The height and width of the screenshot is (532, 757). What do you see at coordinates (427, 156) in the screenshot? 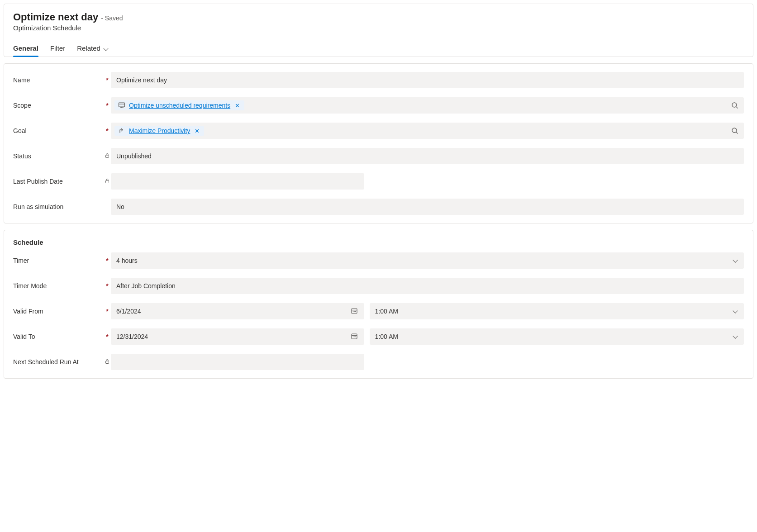
I see `status-field: Unpublished` at bounding box center [427, 156].